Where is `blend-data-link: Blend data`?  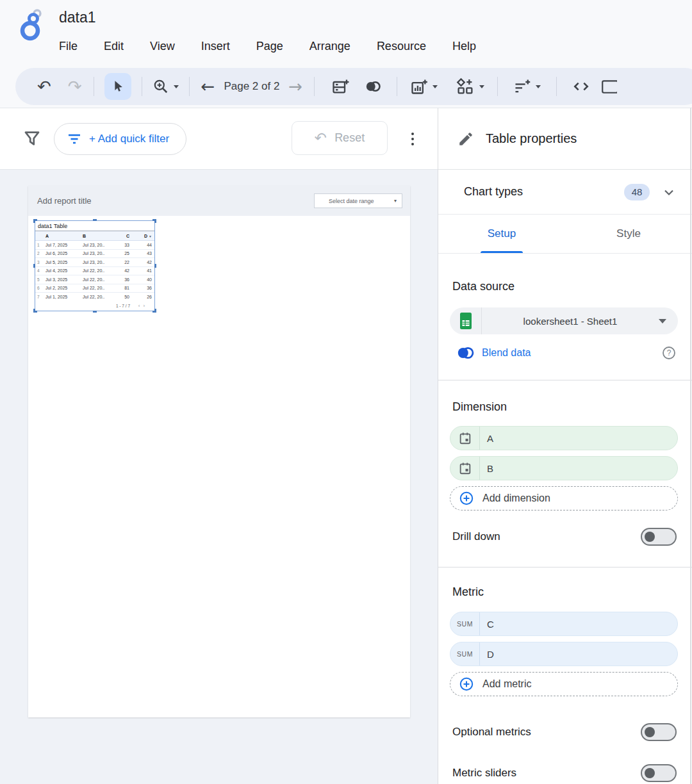
blend-data-link: Blend data is located at coordinates (506, 353).